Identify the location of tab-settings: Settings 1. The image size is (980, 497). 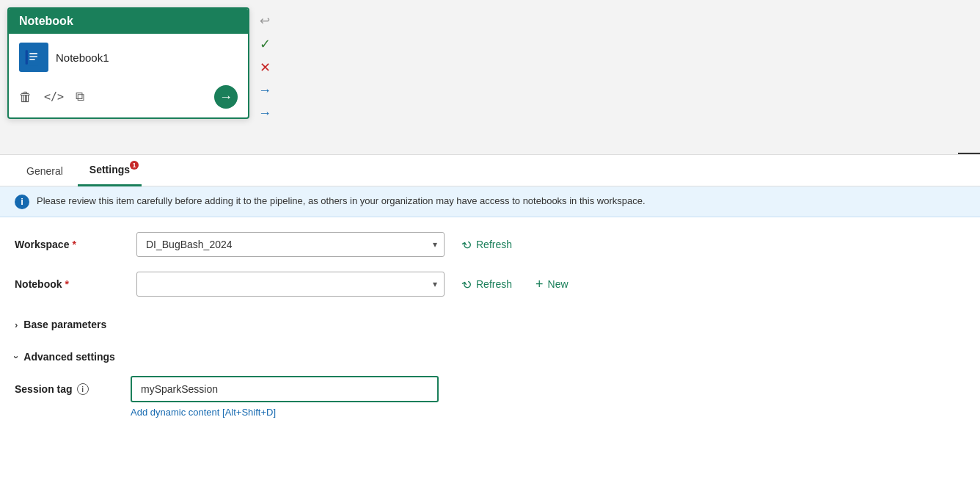
(110, 170).